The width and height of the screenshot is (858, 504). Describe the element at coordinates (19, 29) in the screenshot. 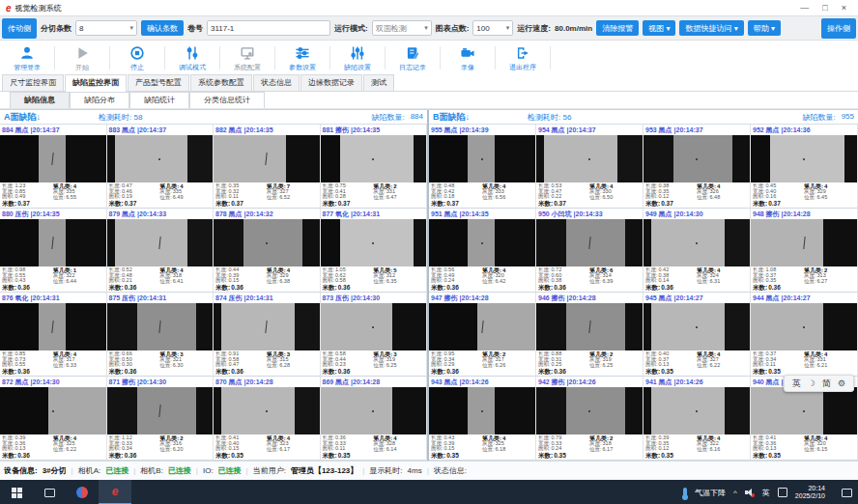

I see `drive-side-button: 传动侧` at that location.